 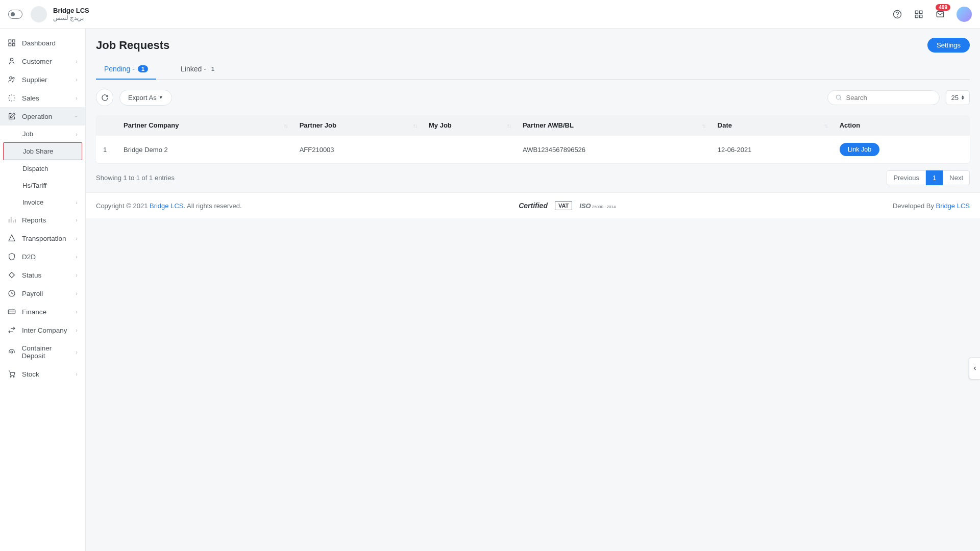 I want to click on cell-partner-company: Bridge Demo 2, so click(x=204, y=150).